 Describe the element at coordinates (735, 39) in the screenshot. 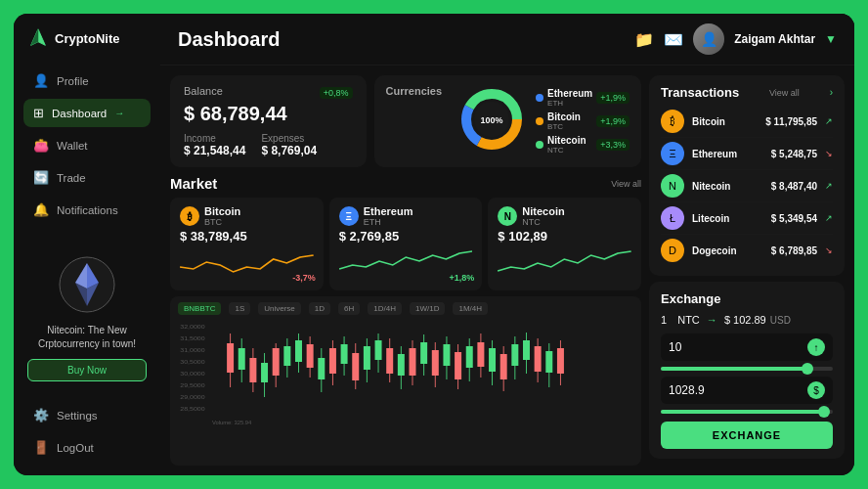

I see `header-right: 📁 ✉️ 👤 Zaigam Akhtar ▼` at that location.